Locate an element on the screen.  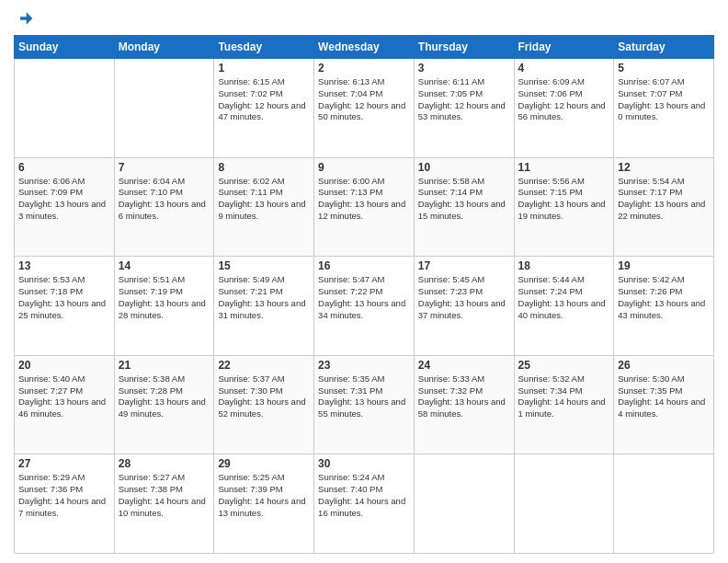
day-info-5: Sunrise: 6:07 AMSunset: 7:07 PMDaylight:… is located at coordinates (664, 99).